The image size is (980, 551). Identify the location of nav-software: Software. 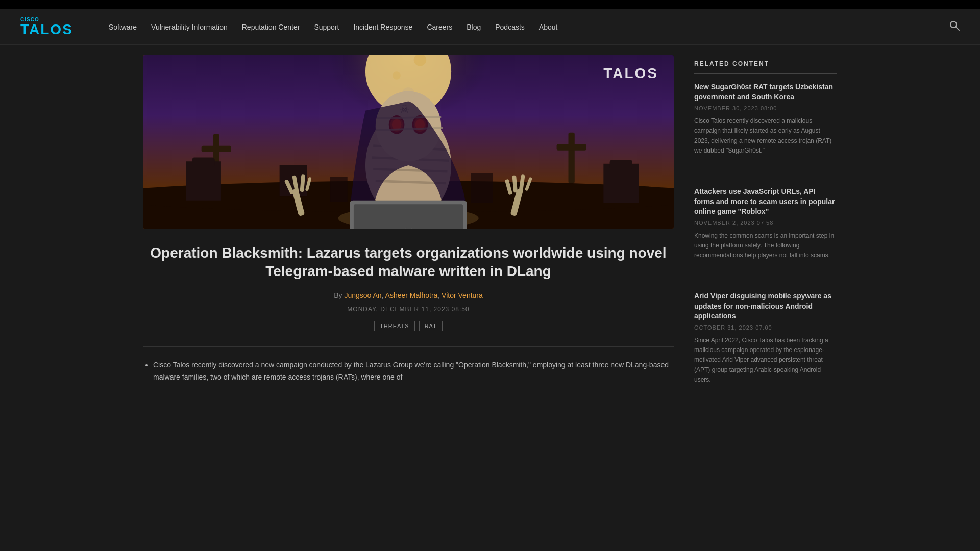
(122, 27).